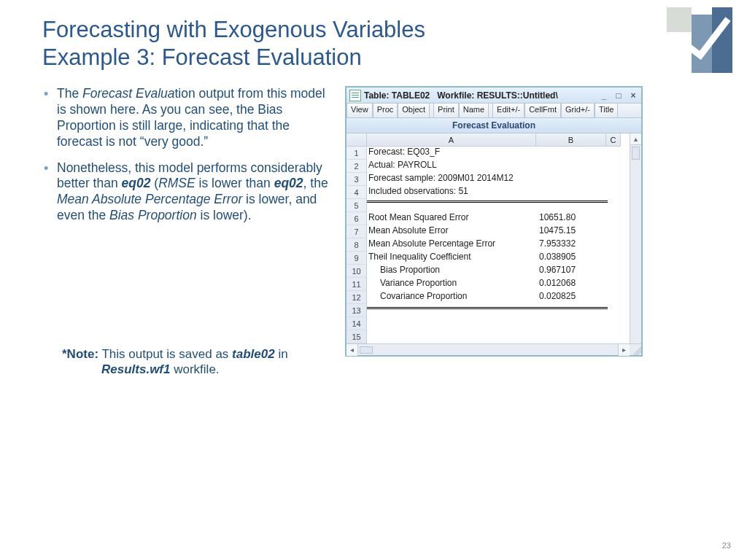 This screenshot has width=747, height=560. What do you see at coordinates (498, 245) in the screenshot?
I see `table-body: Forecast: EQ03_FActual: PAYROLLForecast …` at bounding box center [498, 245].